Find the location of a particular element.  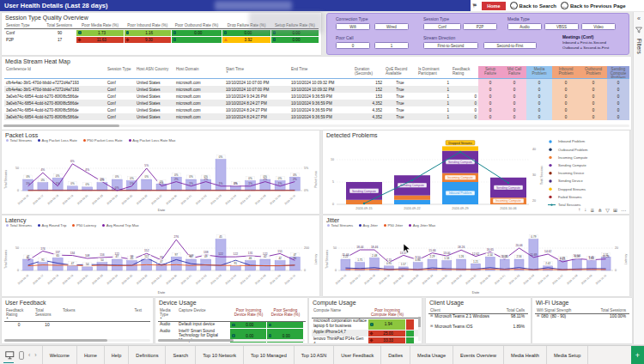

filter-button-vbss: VBSS is located at coordinates (562, 27).